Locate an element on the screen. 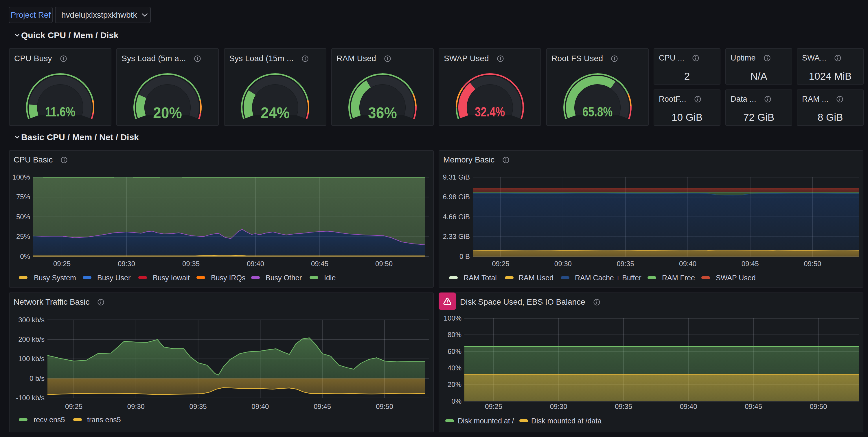 Image resolution: width=868 pixels, height=437 pixels. svg-text: 11.6% is located at coordinates (60, 112).